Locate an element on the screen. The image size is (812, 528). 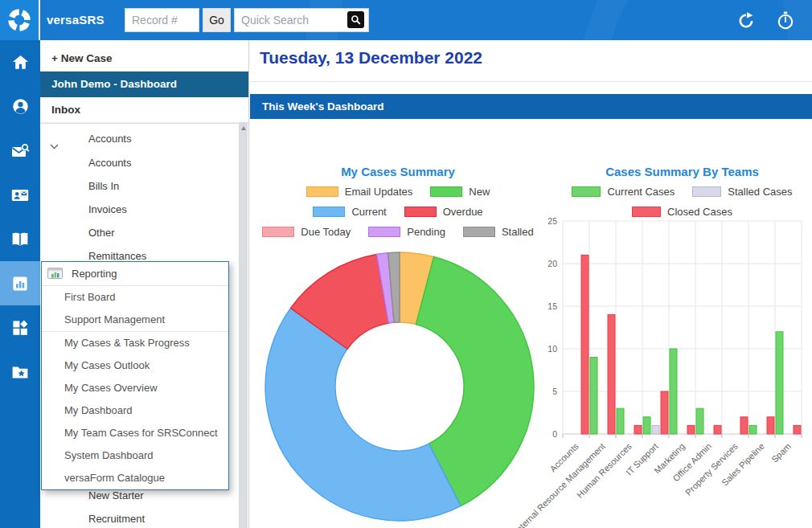
bar-closed-cases-spam is located at coordinates (798, 429).